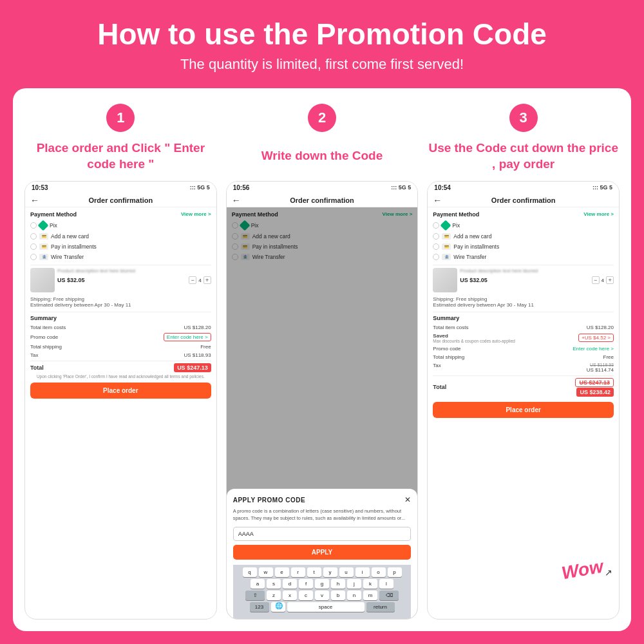  Describe the element at coordinates (363, 572) in the screenshot. I see `key-i: i` at that location.